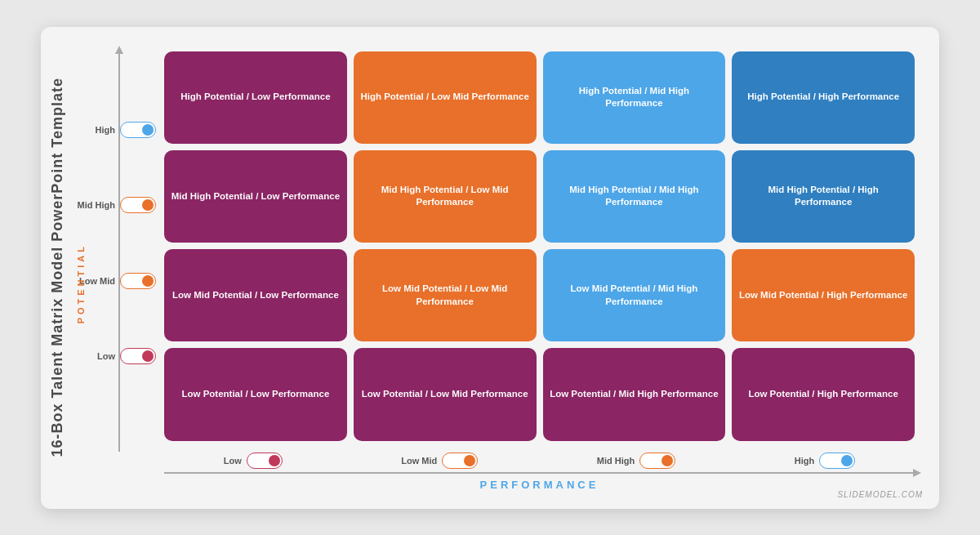 This screenshot has width=980, height=535. I want to click on y-toggle-lowmid-pill, so click(138, 281).